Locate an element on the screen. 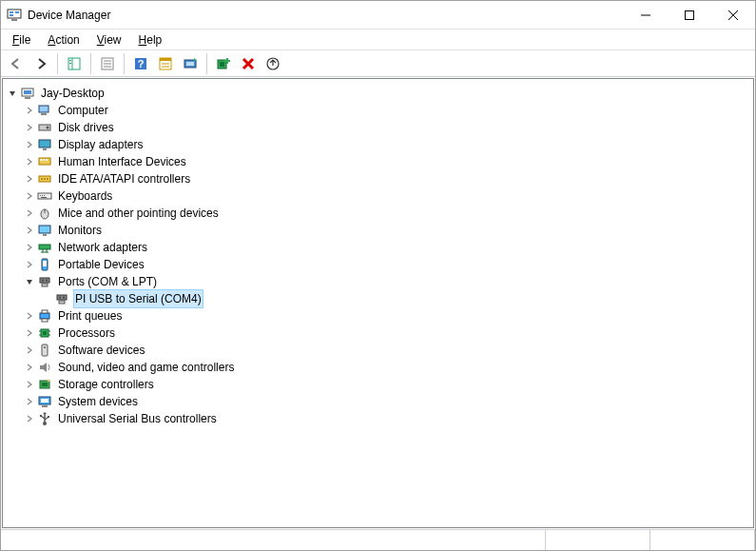  tree-node-mice: Mice and other pointing devices is located at coordinates (378, 213).